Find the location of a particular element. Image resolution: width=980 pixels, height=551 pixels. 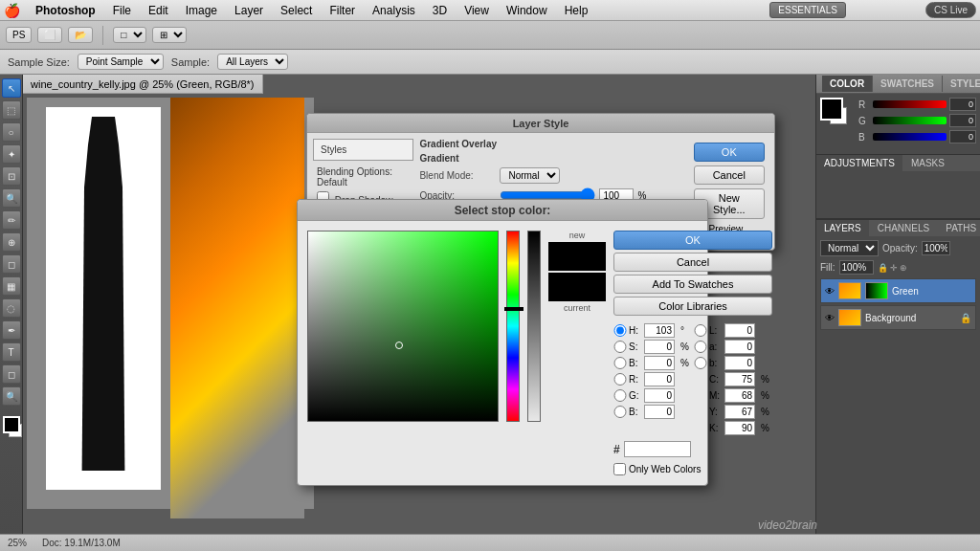

cp-color-libraries-button: Color Libraries is located at coordinates (693, 306).